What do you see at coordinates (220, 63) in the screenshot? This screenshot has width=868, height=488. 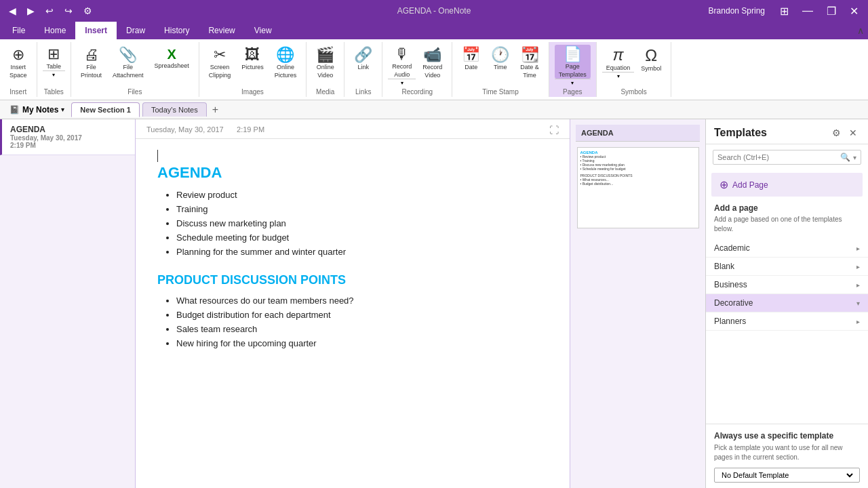 I see `screen-clipping-button: ✂ Screen Clipping` at bounding box center [220, 63].